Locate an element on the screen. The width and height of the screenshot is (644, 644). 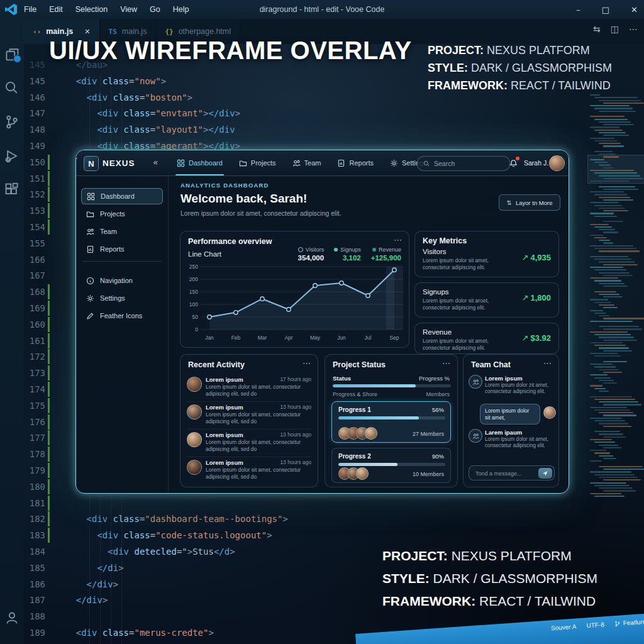
user-avatar is located at coordinates (557, 164).